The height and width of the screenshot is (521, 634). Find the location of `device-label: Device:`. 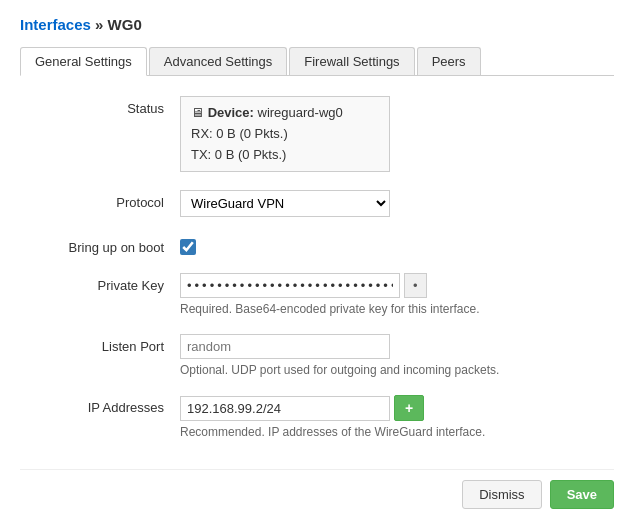

device-label: Device: is located at coordinates (231, 112).